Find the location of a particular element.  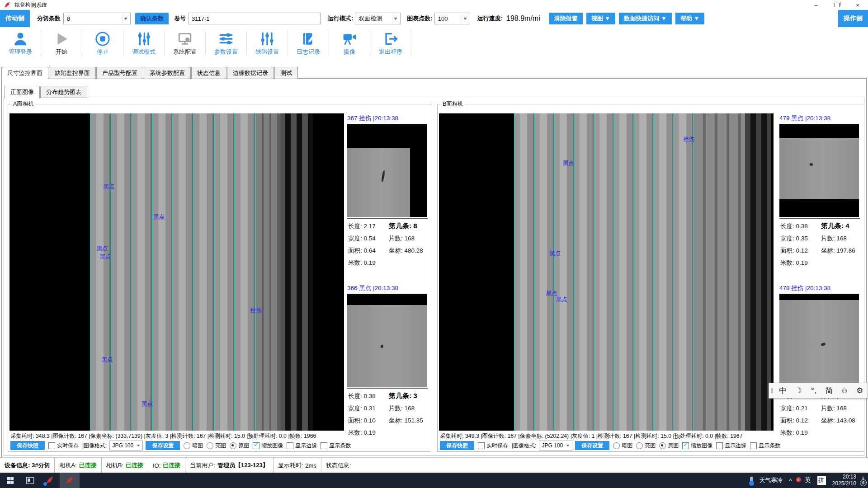

slit-count-select: 8 is located at coordinates (97, 19).